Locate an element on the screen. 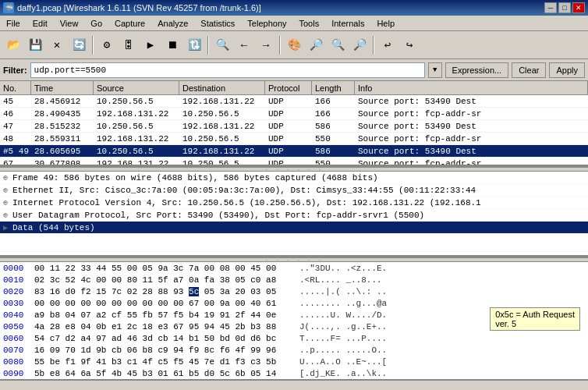  hex-bytes: 5b e8 64 6a 5f 4b 45 b3 01 61 b5 d0 5c 6… is located at coordinates (167, 374).